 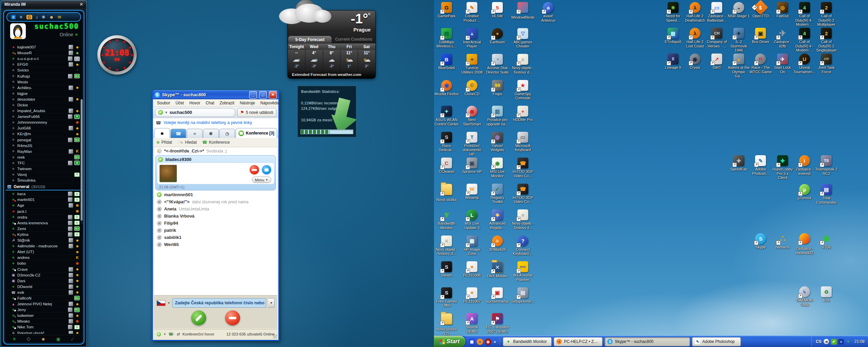 I want to click on desktop-icon-daemon-tools: ϟ↗DAEMON Tools, so click(x=805, y=297).